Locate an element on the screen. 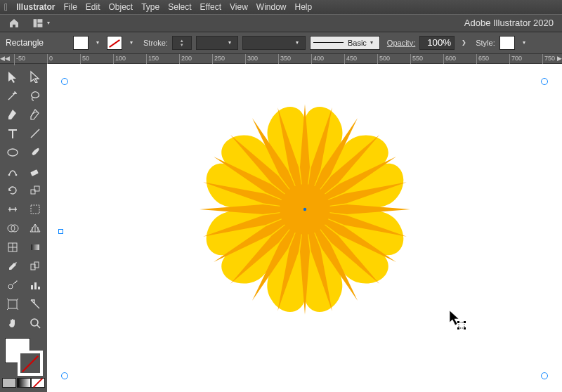  stroke-swatch is located at coordinates (115, 43).